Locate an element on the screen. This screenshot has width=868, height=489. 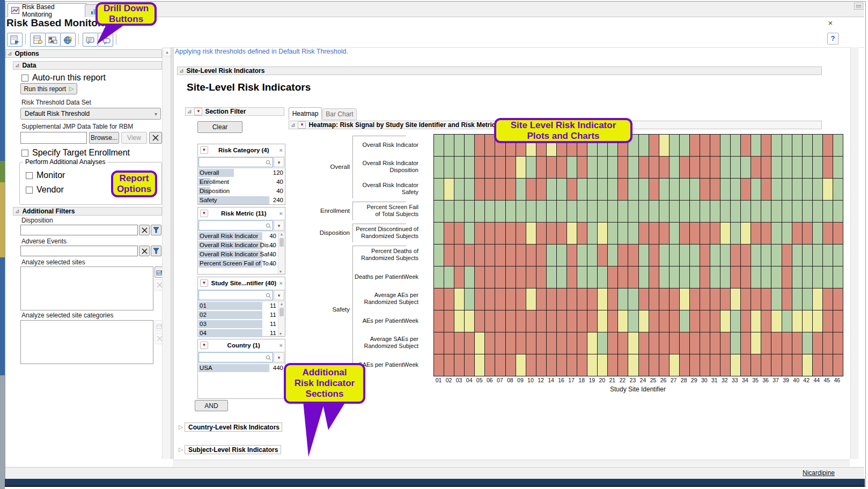
expand-icon: ▷ is located at coordinates (181, 449).